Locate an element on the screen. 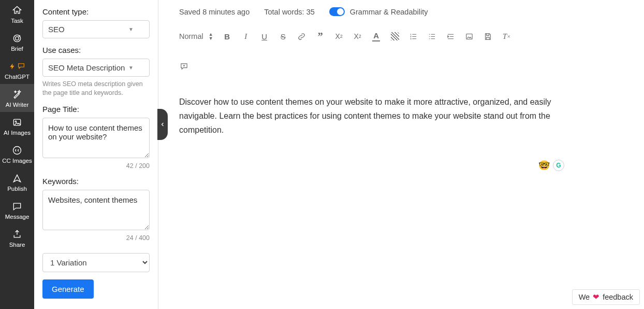 The image size is (644, 309). rail-label: Publish is located at coordinates (17, 189).